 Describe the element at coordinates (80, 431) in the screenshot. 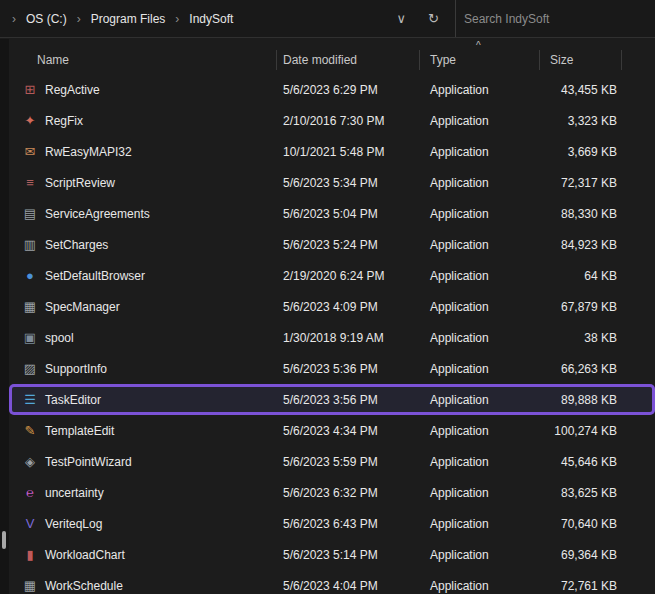

I see `file-name: TemplateEdit` at that location.